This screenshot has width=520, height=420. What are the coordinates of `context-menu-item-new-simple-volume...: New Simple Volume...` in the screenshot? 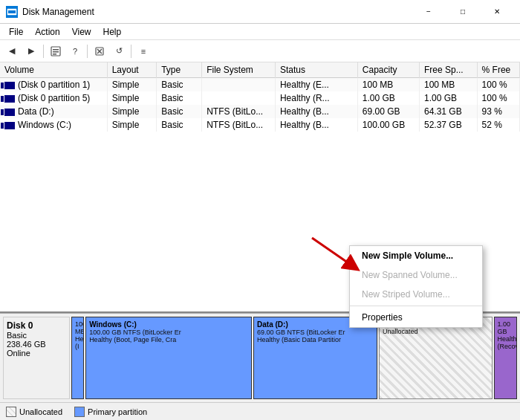 It's located at (416, 256).